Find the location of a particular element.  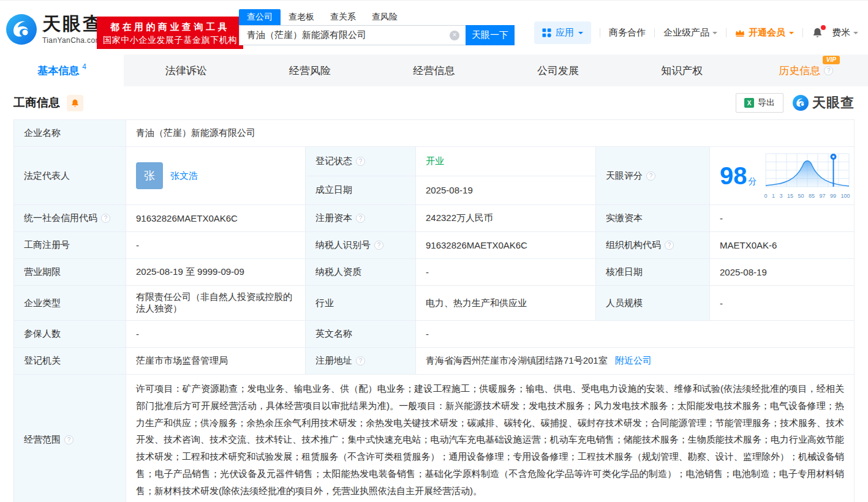

export-label: 导出 is located at coordinates (766, 103).